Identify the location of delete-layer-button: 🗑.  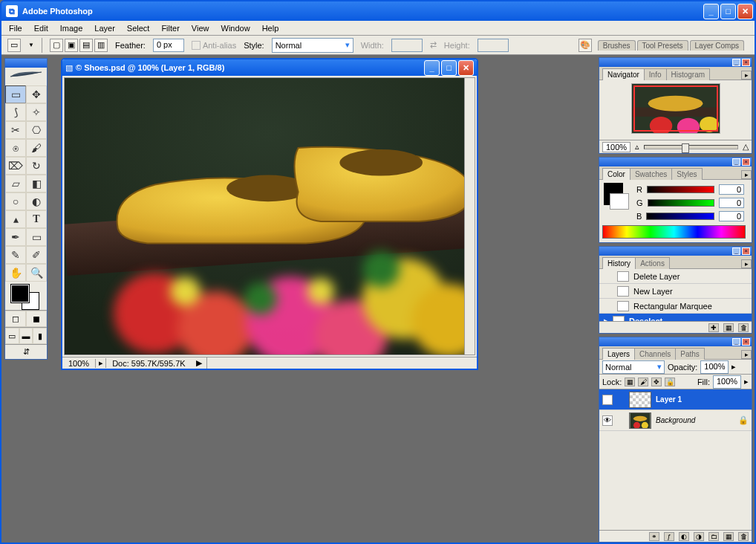
(743, 537).